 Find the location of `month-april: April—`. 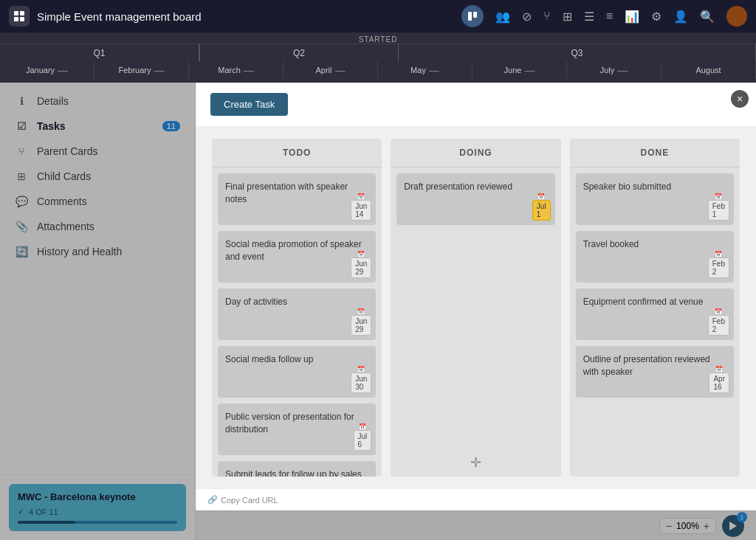

month-april: April— is located at coordinates (331, 70).